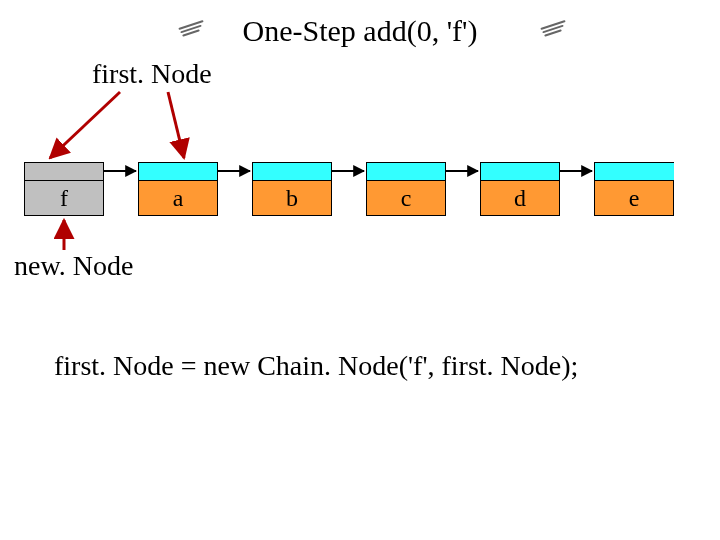  What do you see at coordinates (634, 171) in the screenshot?
I see `pointer-cell-e` at bounding box center [634, 171].